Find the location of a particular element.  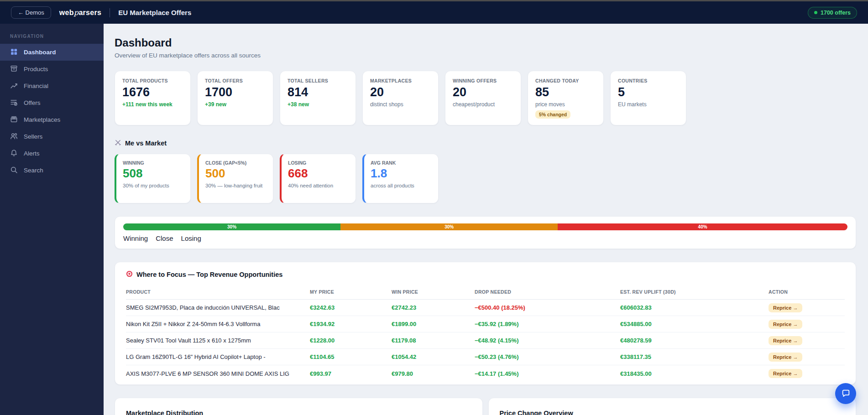

col-header-drop-needed: DROP NEEDED is located at coordinates (548, 291).